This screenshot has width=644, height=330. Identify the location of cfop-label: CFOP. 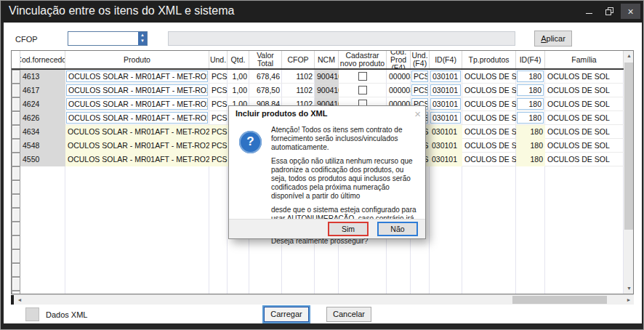
(26, 39).